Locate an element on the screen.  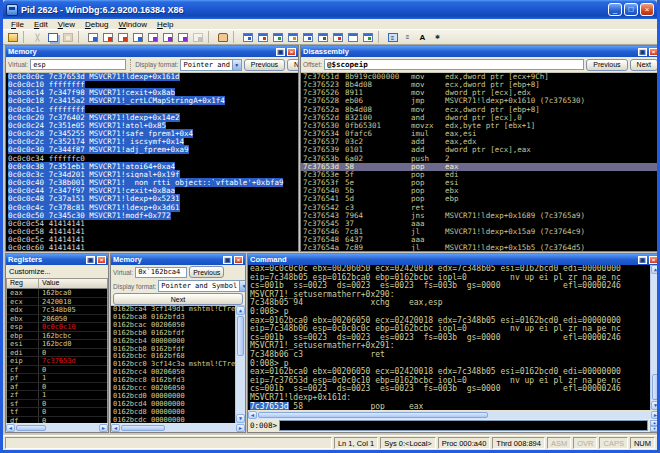
command-hscrollbar: ◄ ► is located at coordinates (454, 414).